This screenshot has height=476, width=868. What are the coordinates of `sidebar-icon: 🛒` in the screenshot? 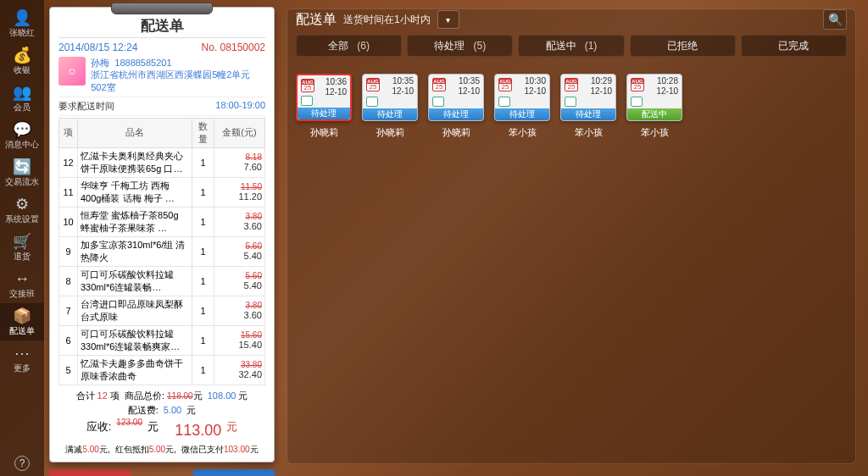 It's located at (22, 241).